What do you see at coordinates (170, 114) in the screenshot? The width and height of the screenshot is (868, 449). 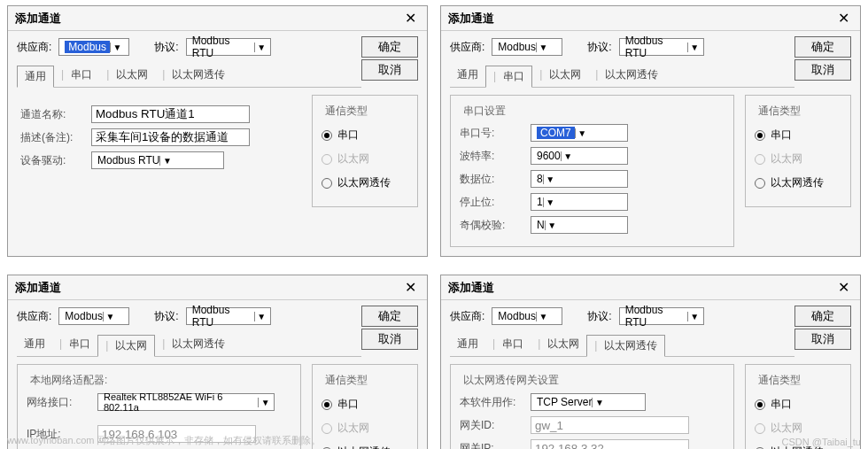 I see `channel-name-input` at bounding box center [170, 114].